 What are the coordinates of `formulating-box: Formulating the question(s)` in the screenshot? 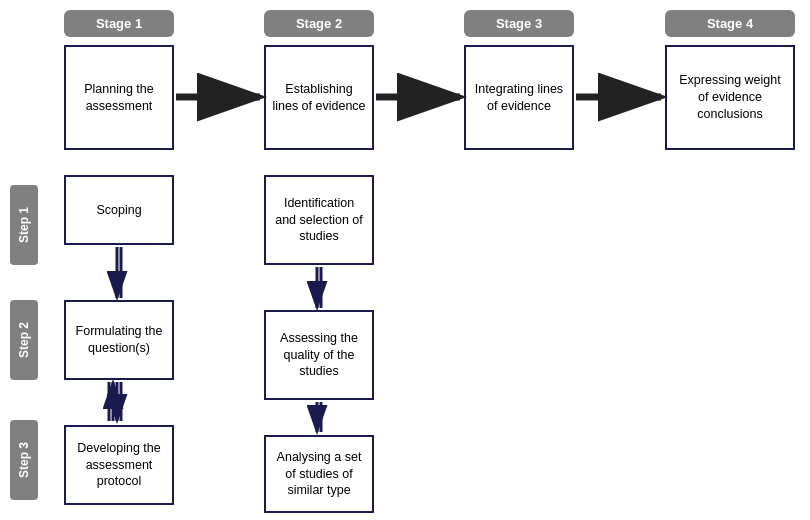 It's located at (119, 340).